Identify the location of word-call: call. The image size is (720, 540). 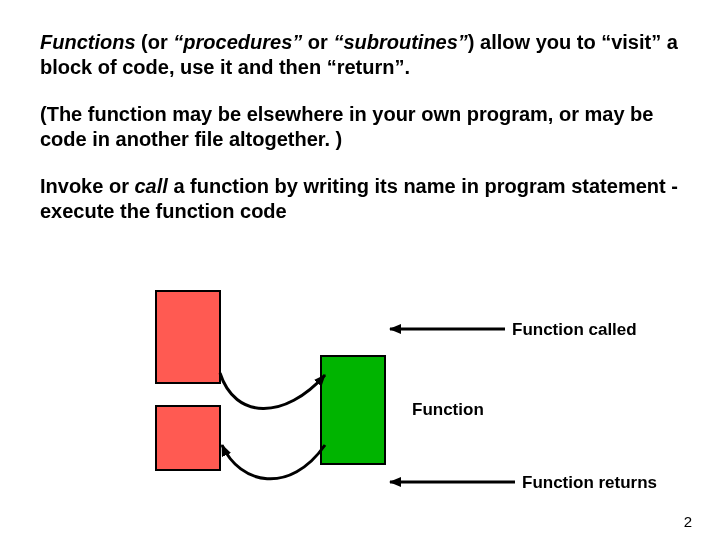
(150, 186).